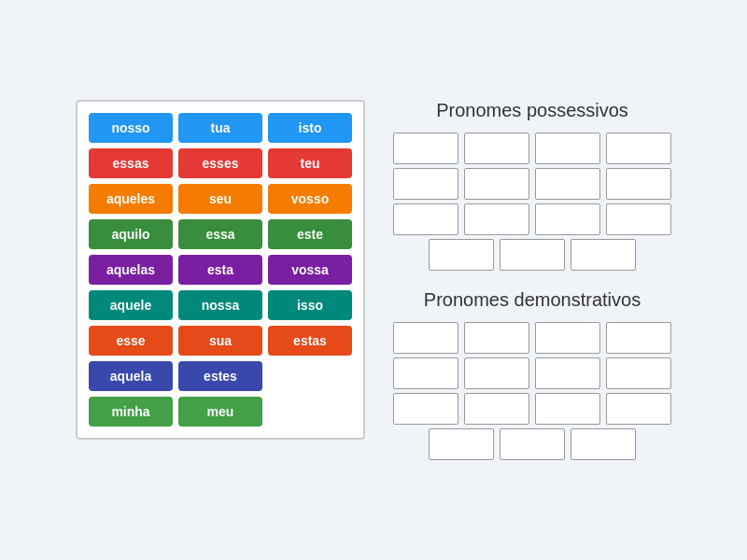  I want to click on tile-sua: sua, so click(220, 341).